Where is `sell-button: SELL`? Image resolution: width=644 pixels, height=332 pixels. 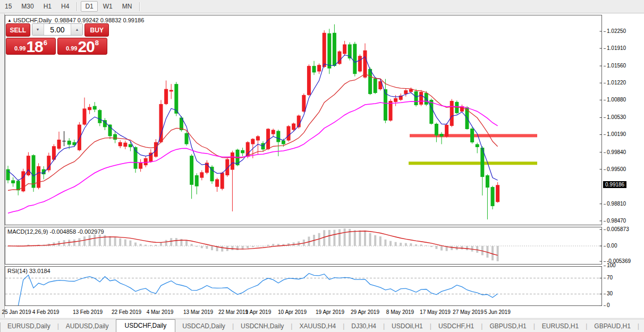 sell-button: SELL is located at coordinates (18, 30).